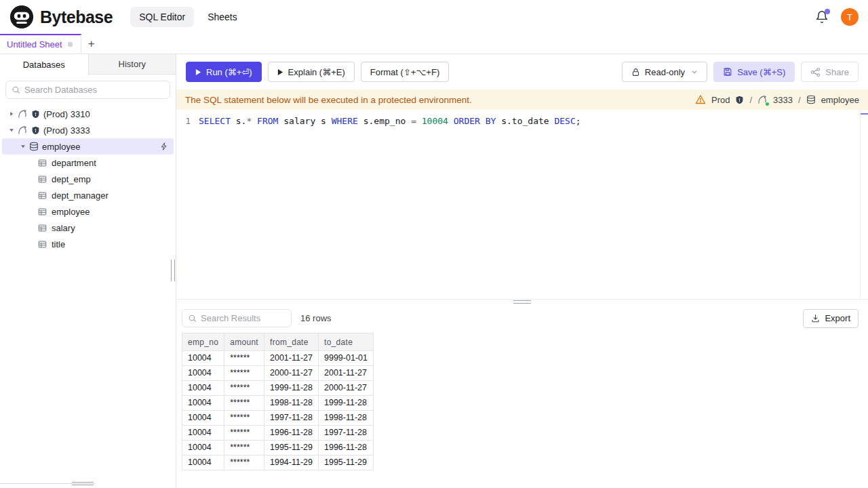 This screenshot has height=488, width=868. What do you see at coordinates (88, 211) in the screenshot?
I see `sidebar-table-item: employee` at bounding box center [88, 211].